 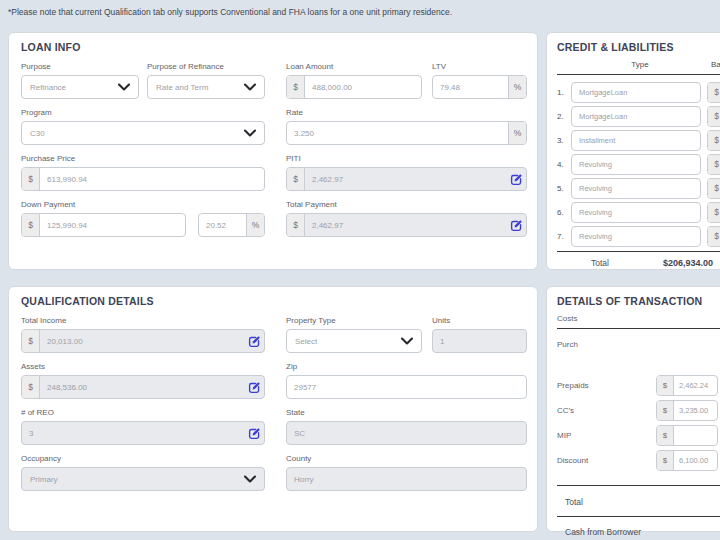 I want to click on transaction-row: Discount $, so click(x=638, y=460).